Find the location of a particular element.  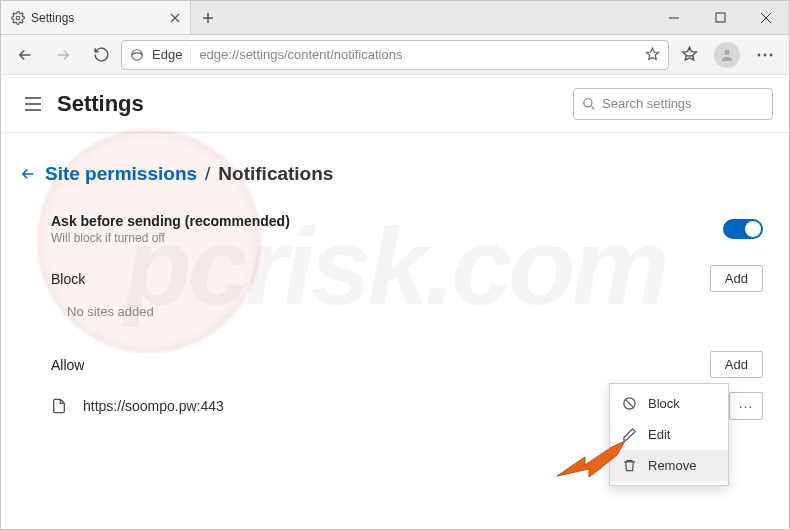

context-edit: Edit is located at coordinates (669, 434).